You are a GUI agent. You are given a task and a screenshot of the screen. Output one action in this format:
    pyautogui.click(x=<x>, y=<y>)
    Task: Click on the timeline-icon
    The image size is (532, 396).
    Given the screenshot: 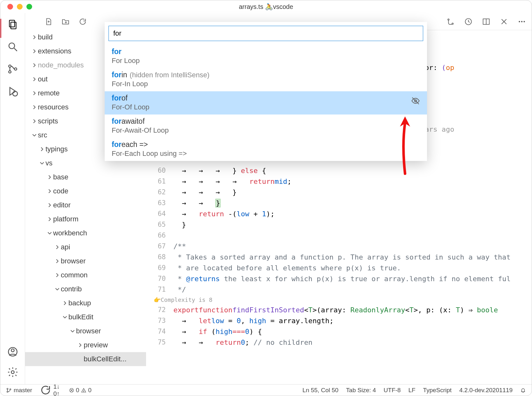 What is the action you would take?
    pyautogui.click(x=468, y=22)
    